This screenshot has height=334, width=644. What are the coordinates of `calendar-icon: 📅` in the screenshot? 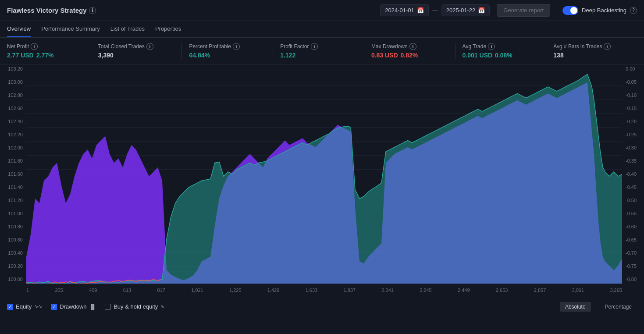 It's located at (420, 11).